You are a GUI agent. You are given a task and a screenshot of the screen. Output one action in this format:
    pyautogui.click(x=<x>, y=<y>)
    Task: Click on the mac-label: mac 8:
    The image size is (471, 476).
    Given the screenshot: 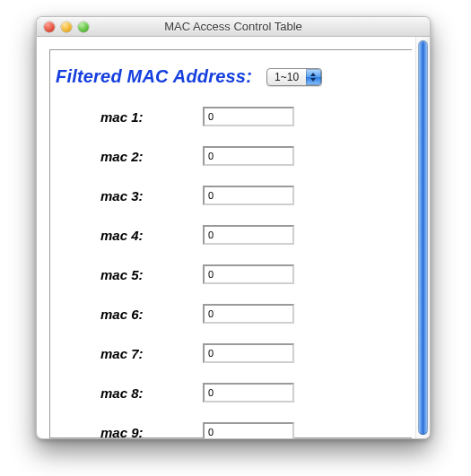 What is the action you would take?
    pyautogui.click(x=126, y=393)
    